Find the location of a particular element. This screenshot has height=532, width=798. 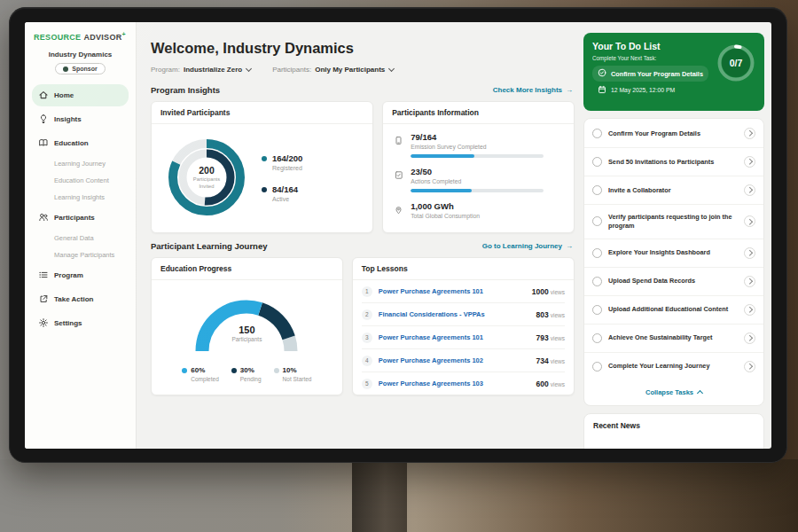

emission-survey-icon is located at coordinates (399, 145).